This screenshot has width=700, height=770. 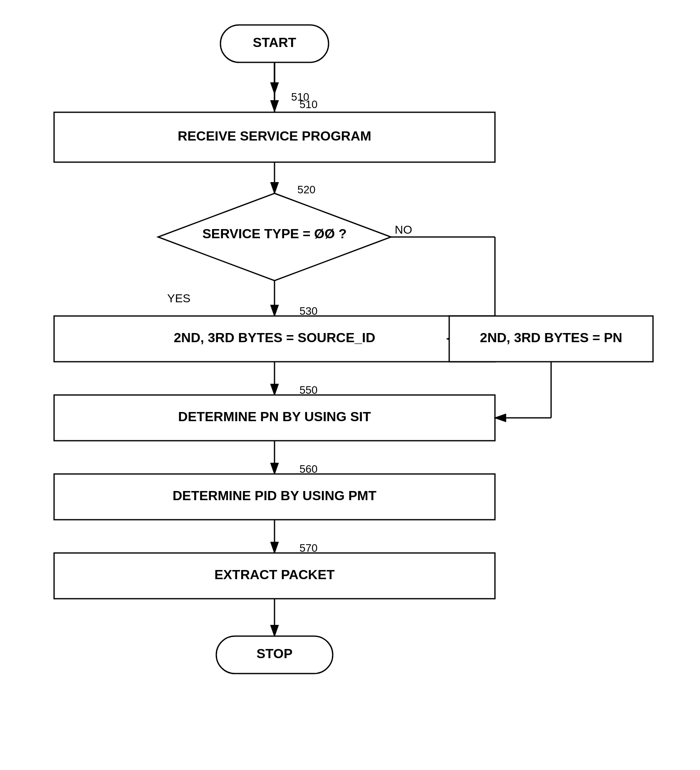 I want to click on step550-number: 550, so click(x=309, y=390).